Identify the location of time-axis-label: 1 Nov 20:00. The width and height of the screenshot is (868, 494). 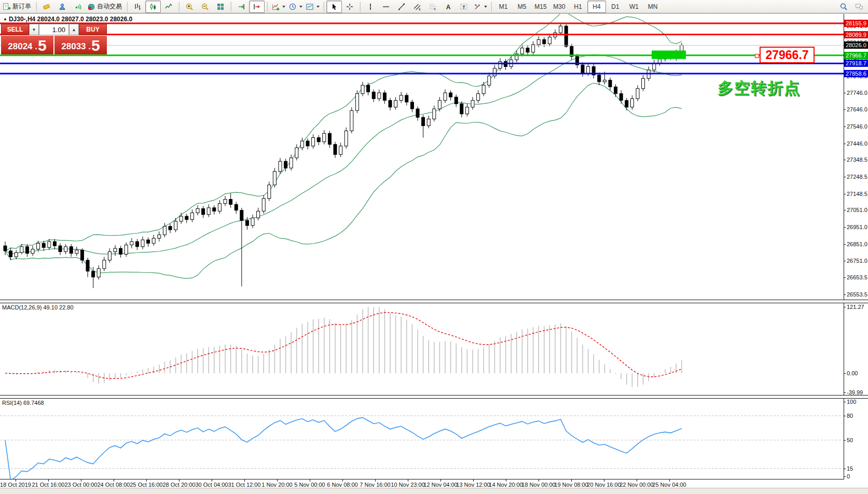
(277, 485).